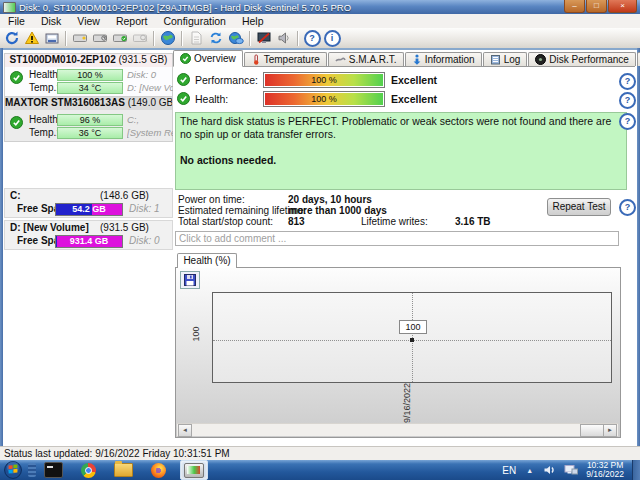 The height and width of the screenshot is (480, 640). What do you see at coordinates (89, 242) in the screenshot?
I see `partition-d-free-bar: 931.4 GB` at bounding box center [89, 242].